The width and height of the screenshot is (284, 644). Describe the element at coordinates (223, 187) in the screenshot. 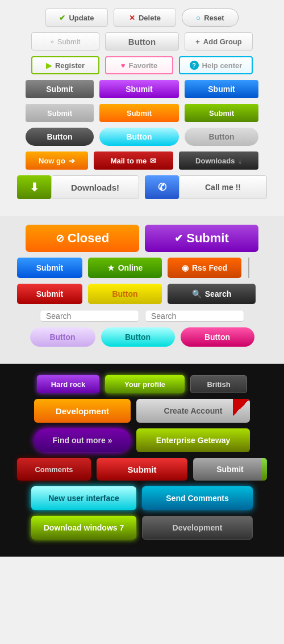

I see `callme-label-button: Call me !!` at that location.